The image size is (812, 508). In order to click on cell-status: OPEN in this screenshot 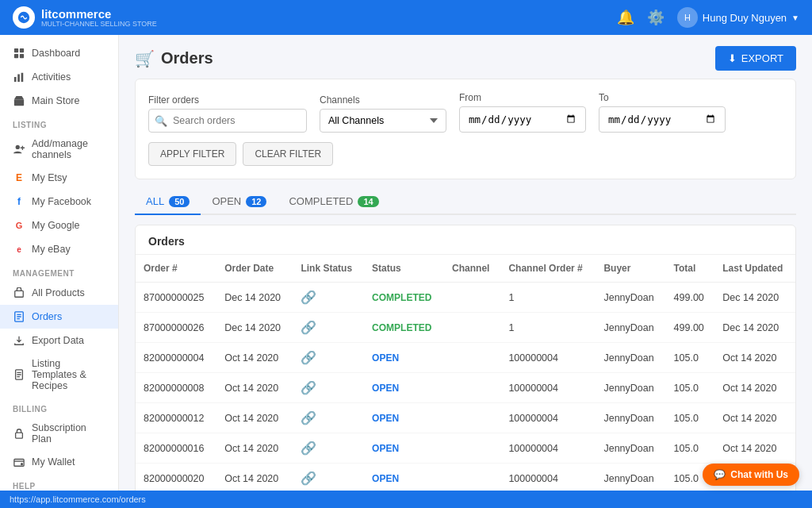, I will do `click(404, 388)`.